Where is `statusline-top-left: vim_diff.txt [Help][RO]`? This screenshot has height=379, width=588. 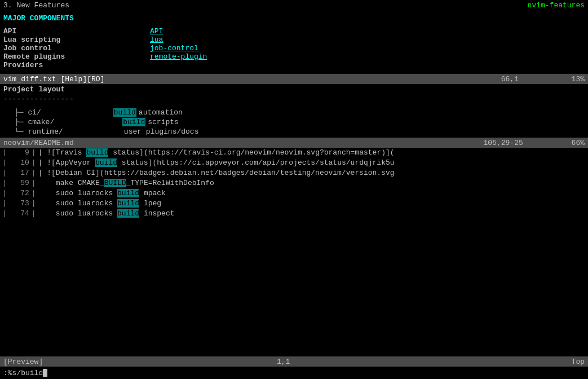
statusline-top-left: vim_diff.txt [Help][RO] is located at coordinates (54, 79).